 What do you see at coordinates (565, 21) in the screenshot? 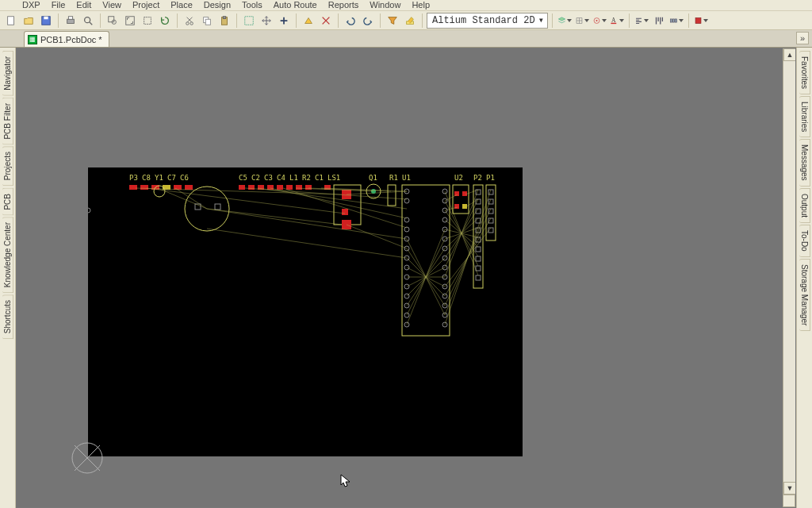
I see `layer-stack-button` at bounding box center [565, 21].